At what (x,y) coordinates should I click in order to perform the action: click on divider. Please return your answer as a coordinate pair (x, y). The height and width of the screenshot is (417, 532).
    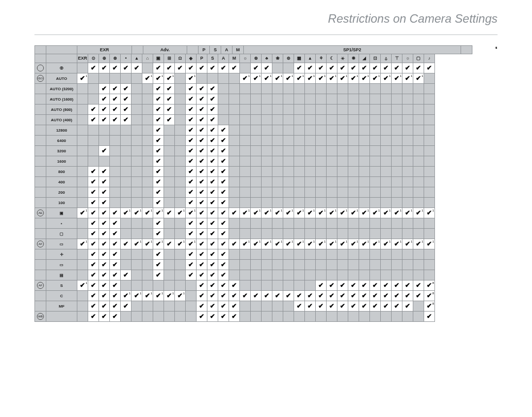
    Looking at the image, I should click on (266, 35).